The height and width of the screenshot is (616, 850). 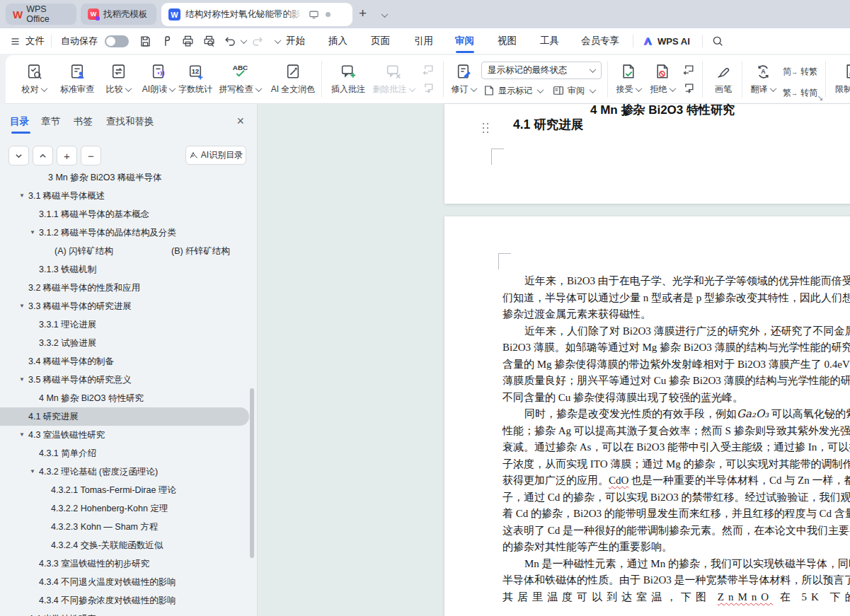 I want to click on more-commands-chevron, so click(x=278, y=40).